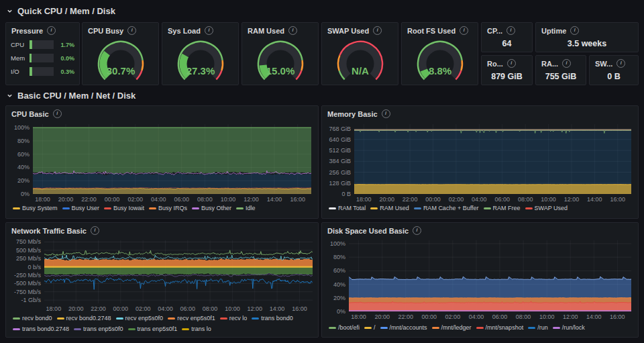 Image resolution: width=644 pixels, height=343 pixels. What do you see at coordinates (275, 199) in the screenshot?
I see `x-axis-label: 14:00` at bounding box center [275, 199].